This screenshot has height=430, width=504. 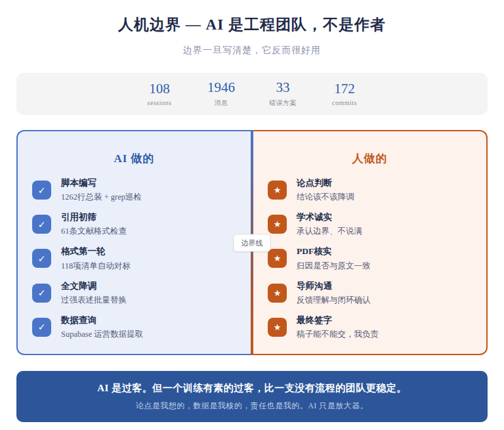 What do you see at coordinates (370, 259) in the screenshot?
I see `list-item: ★ PDF核实 归因是否与原文一致` at bounding box center [370, 259].